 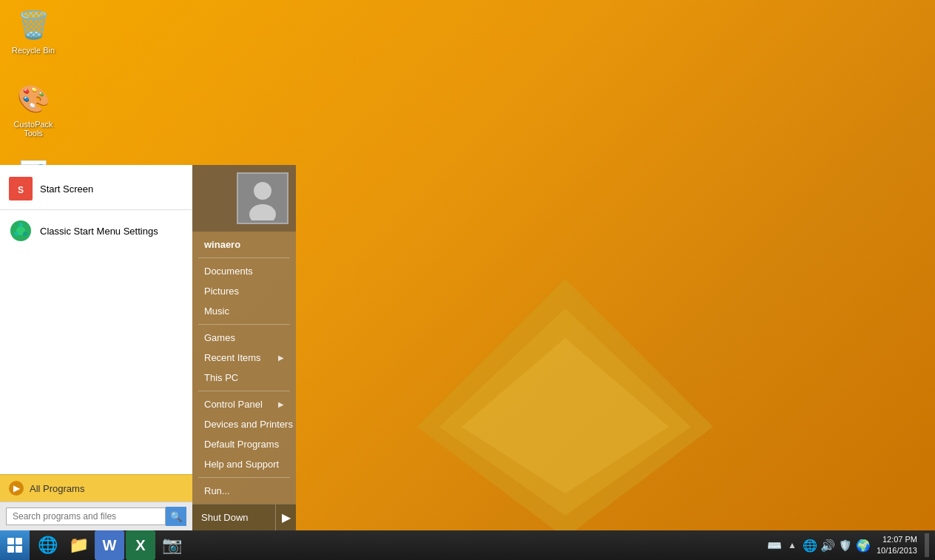 What do you see at coordinates (67, 189) in the screenshot?
I see `start-screen-label: Start Screen` at bounding box center [67, 189].